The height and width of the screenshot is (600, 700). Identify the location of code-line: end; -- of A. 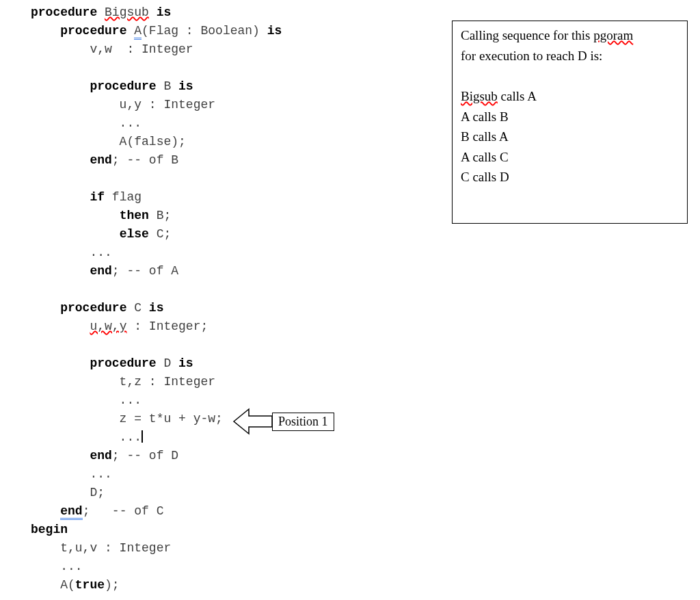
(236, 271).